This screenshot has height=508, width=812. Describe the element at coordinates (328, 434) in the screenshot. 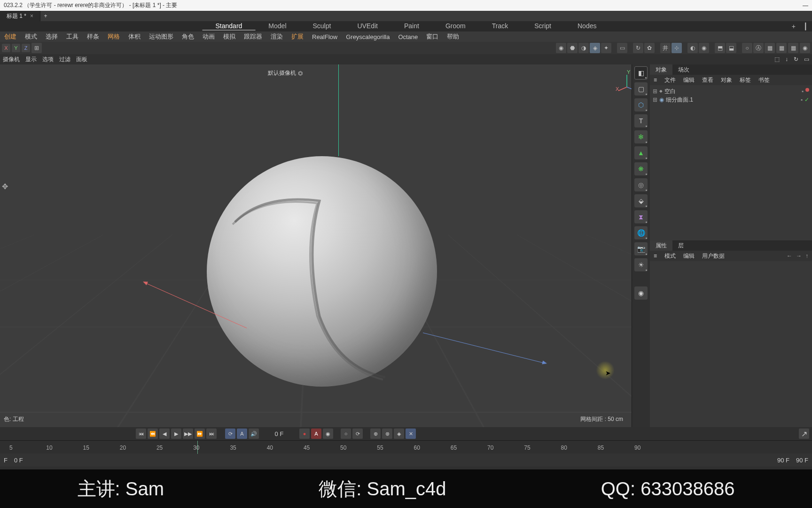

I see `key-options-icon: ◉` at that location.